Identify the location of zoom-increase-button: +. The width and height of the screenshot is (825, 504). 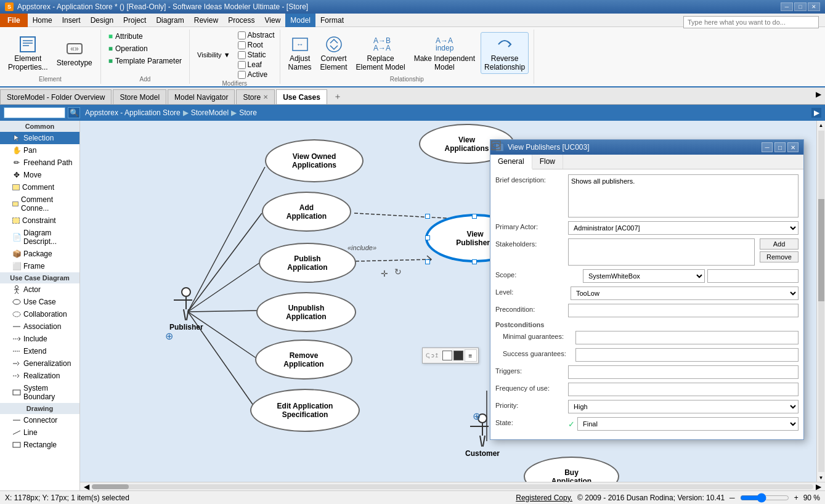
(796, 498).